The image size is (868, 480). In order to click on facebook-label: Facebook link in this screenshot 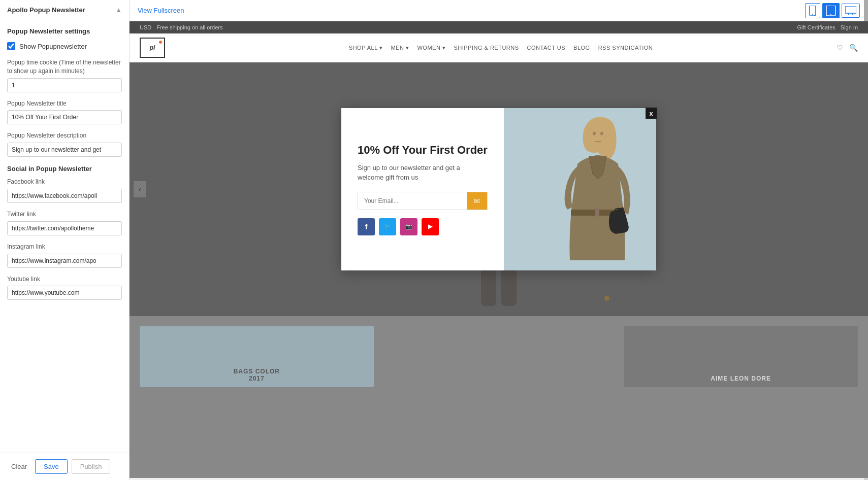, I will do `click(65, 182)`.